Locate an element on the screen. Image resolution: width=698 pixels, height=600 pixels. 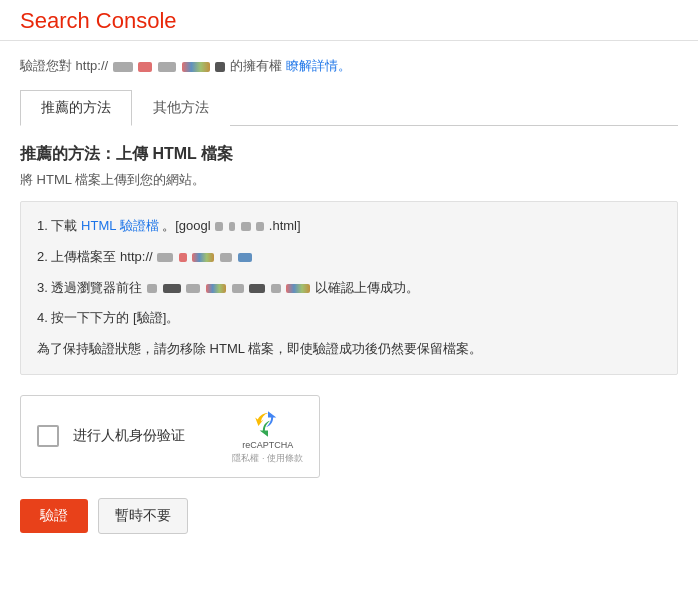
learn-more-link: 瞭解詳情。 is located at coordinates (318, 66).